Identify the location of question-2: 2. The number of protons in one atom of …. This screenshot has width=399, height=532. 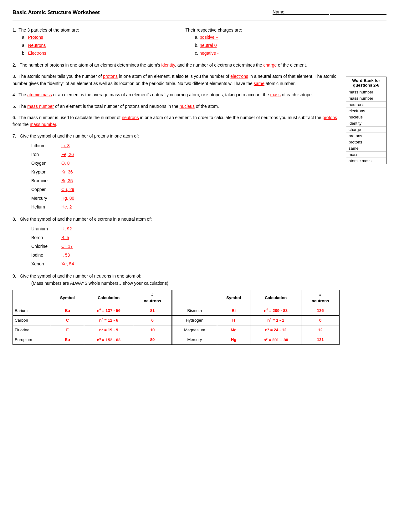
(176, 65).